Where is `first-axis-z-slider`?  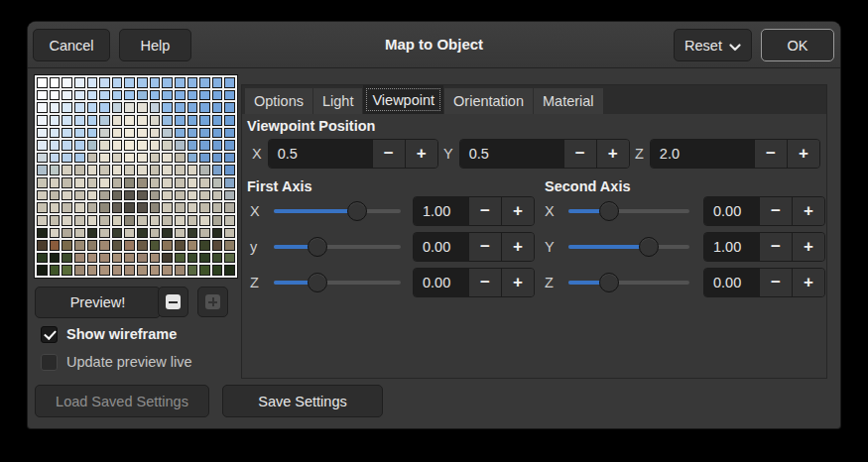 first-axis-z-slider is located at coordinates (337, 283).